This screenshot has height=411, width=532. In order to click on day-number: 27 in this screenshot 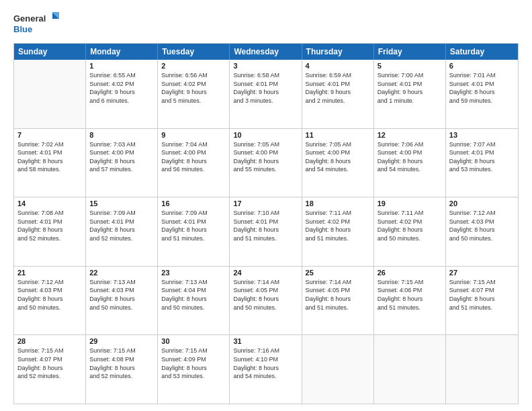, I will do `click(482, 273)`.